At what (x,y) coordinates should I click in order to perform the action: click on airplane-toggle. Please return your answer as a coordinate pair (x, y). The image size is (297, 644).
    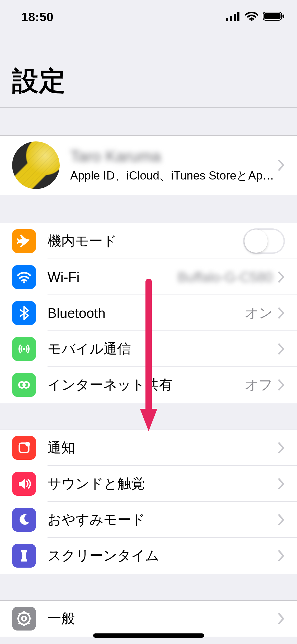
    Looking at the image, I should click on (264, 241).